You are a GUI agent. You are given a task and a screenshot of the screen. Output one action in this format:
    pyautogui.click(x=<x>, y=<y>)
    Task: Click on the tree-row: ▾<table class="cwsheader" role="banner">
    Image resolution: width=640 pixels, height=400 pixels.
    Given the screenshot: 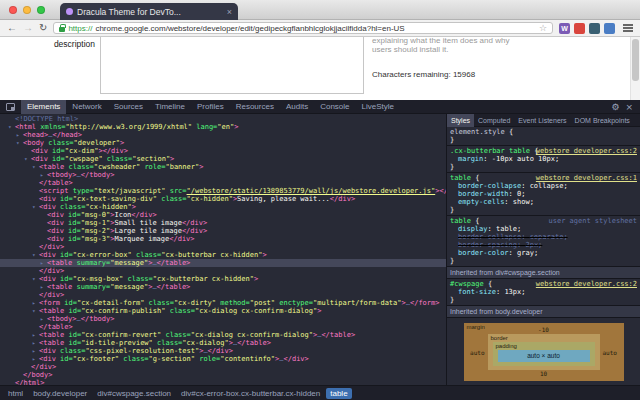 What is the action you would take?
    pyautogui.click(x=223, y=167)
    